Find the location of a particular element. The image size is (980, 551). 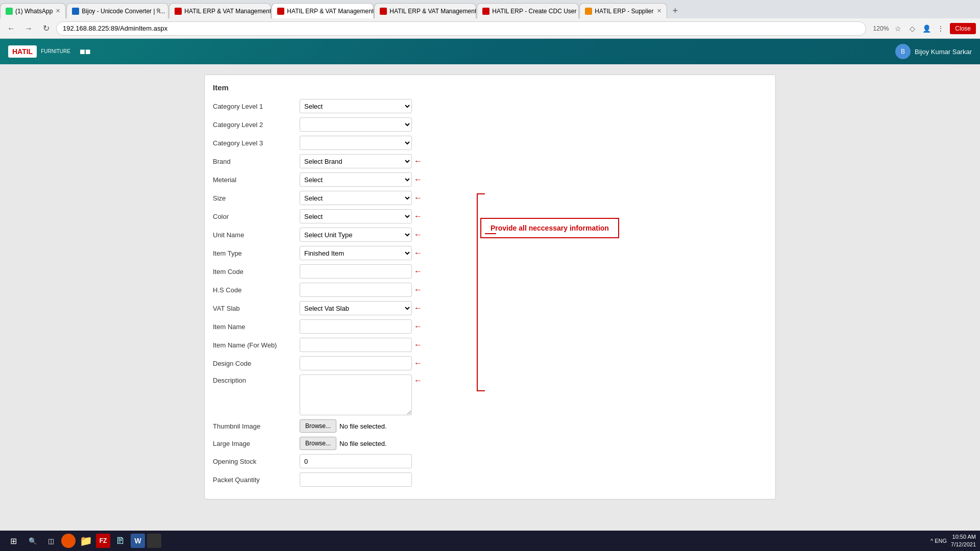

tab-hatil1: HATIL ERP & VAT Management Syst... ✕ is located at coordinates (220, 11).